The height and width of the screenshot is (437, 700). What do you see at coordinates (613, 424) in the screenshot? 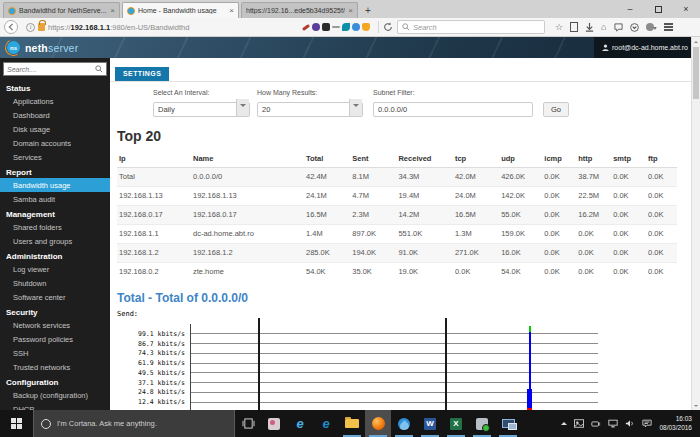
I see `tray-network-icon` at bounding box center [613, 424].